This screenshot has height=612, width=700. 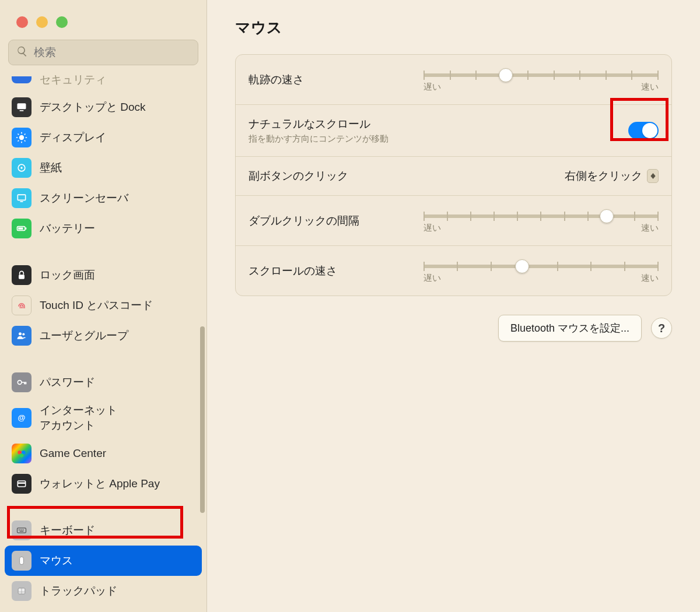 I want to click on scroll-speed-label: スクロールの速さ, so click(x=336, y=271).